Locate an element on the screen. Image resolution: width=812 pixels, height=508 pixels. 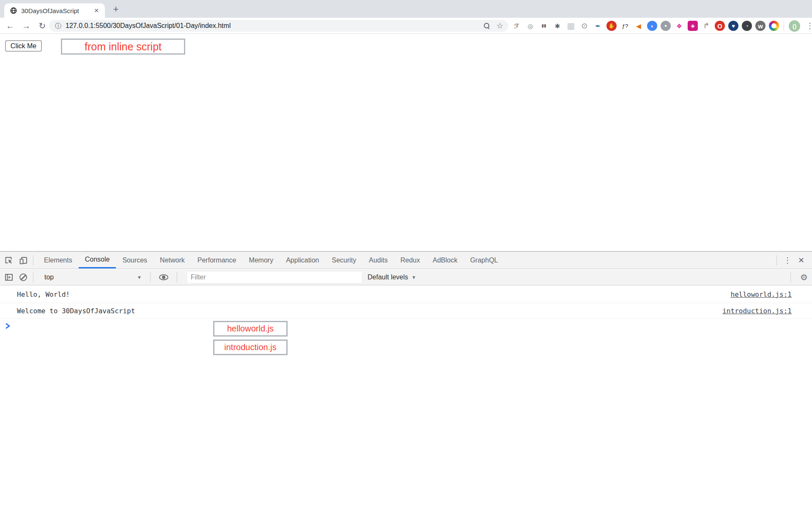
device-toolbar-icon is located at coordinates (23, 260).